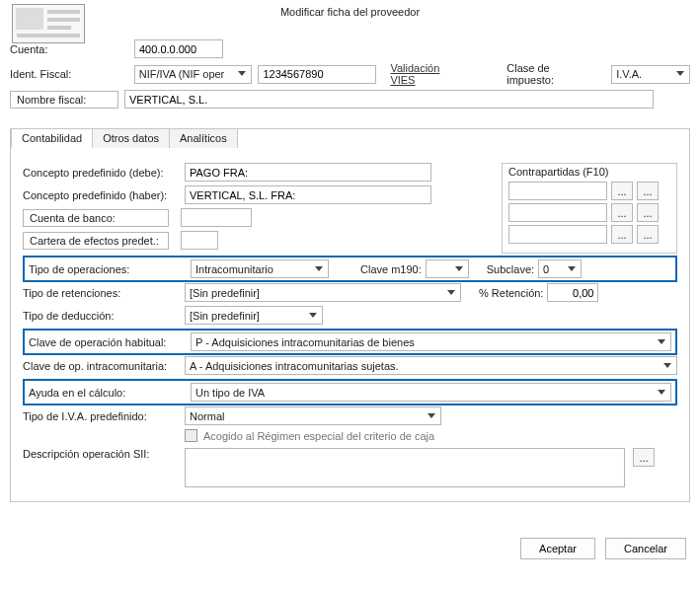 The width and height of the screenshot is (700, 589). Describe the element at coordinates (646, 549) in the screenshot. I see `button-cancelar: Cancelar` at that location.